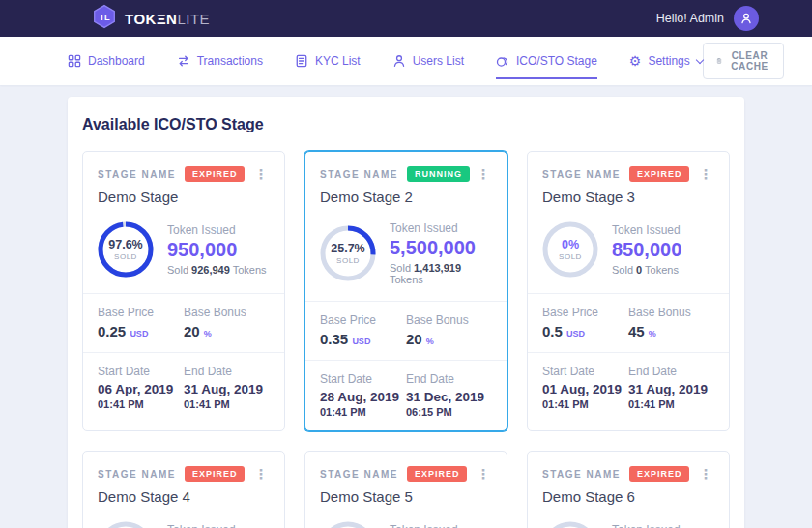 The image size is (812, 528). Describe the element at coordinates (406, 61) in the screenshot. I see `navbar: Dashboard Transactions KYC List Users Li…` at that location.